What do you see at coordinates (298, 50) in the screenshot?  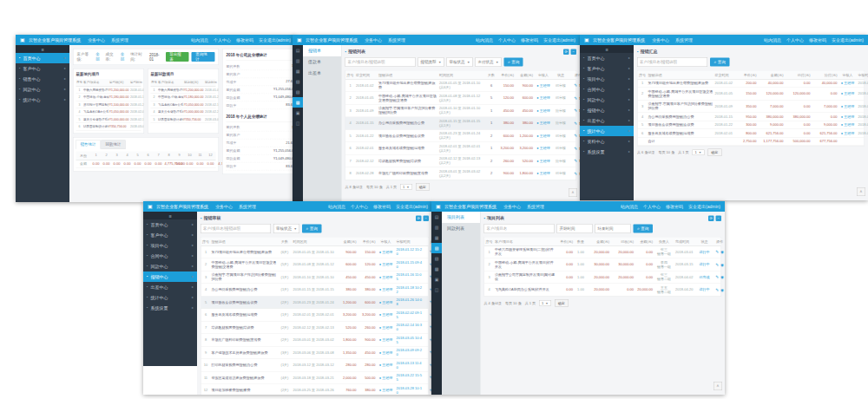 I see `rail-module-icon: ▤` at bounding box center [298, 50].